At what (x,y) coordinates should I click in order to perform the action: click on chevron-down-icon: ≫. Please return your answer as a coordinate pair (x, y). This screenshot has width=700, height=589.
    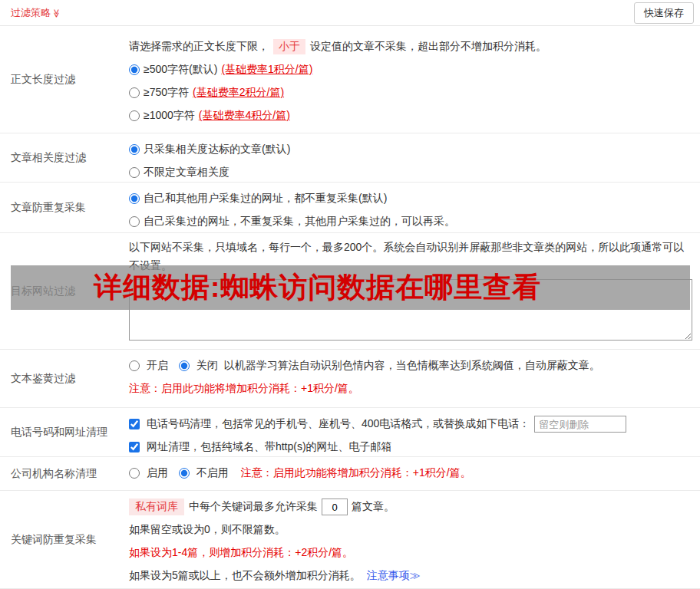
    Looking at the image, I should click on (57, 13).